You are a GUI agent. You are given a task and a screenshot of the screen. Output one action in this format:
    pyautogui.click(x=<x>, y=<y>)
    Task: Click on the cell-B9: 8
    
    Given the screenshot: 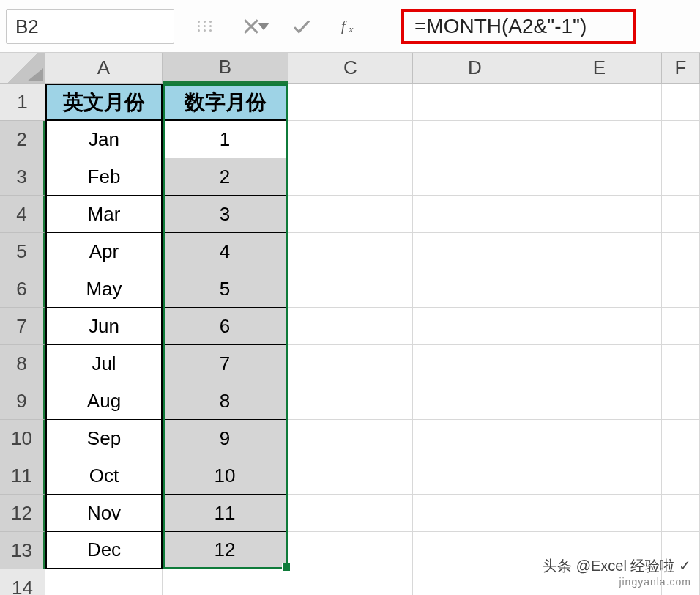 What is the action you would take?
    pyautogui.click(x=226, y=402)
    